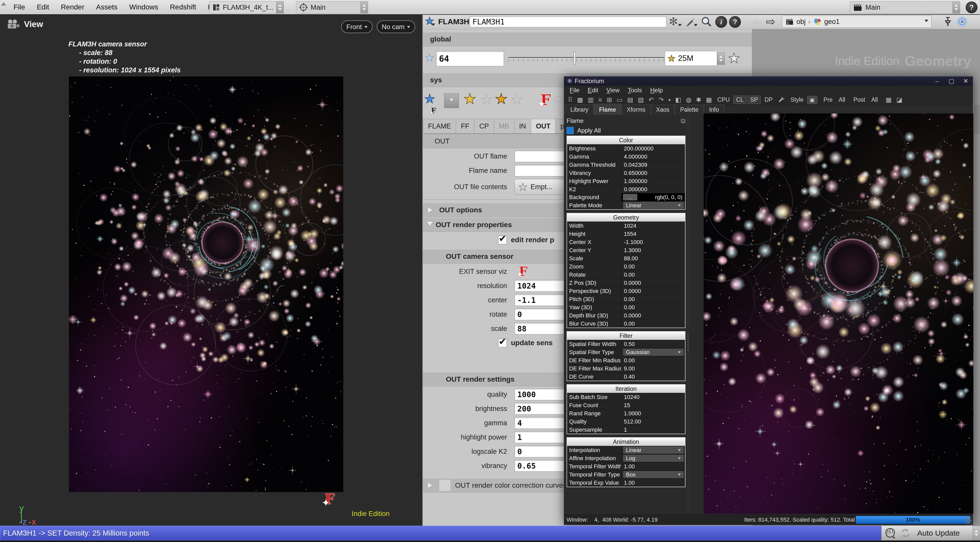  What do you see at coordinates (709, 100) in the screenshot?
I see `table-icon: ▦` at bounding box center [709, 100].